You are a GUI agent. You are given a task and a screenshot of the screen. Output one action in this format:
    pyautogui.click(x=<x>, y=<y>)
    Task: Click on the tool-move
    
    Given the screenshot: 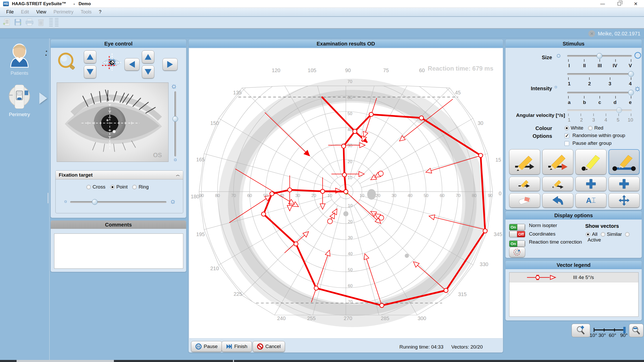 What is the action you would take?
    pyautogui.click(x=624, y=200)
    